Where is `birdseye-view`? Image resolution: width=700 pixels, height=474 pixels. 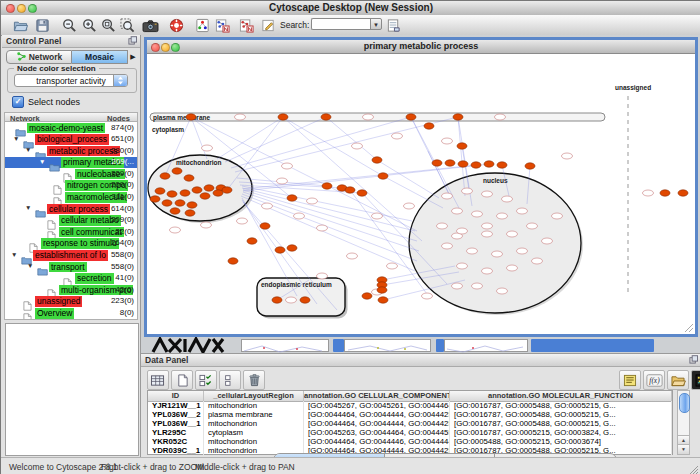
birdseye-view is located at coordinates (72, 390).